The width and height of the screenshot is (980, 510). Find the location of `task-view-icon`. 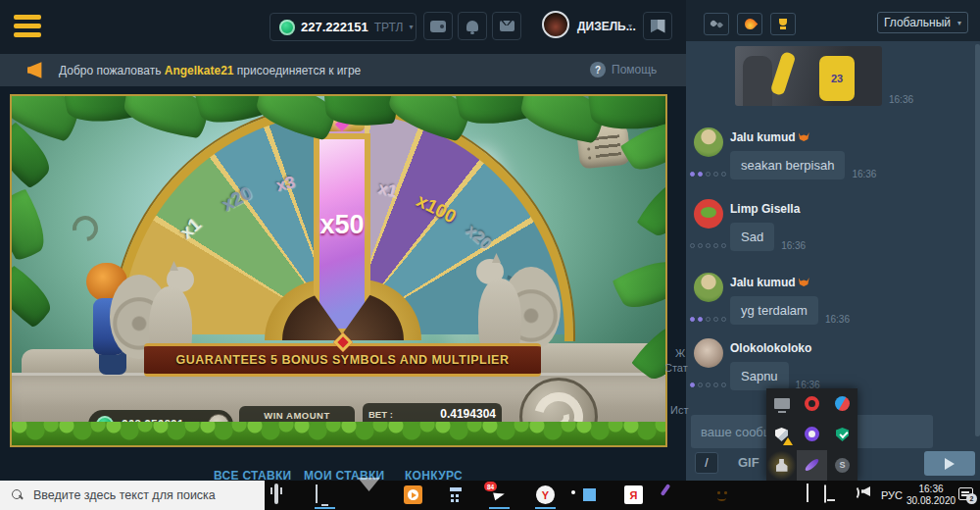

task-view-icon is located at coordinates (276, 494).